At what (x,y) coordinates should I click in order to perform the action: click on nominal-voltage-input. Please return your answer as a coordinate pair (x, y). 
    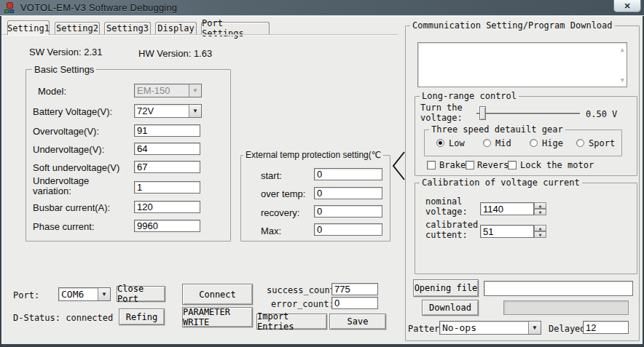
    Looking at the image, I should click on (507, 209).